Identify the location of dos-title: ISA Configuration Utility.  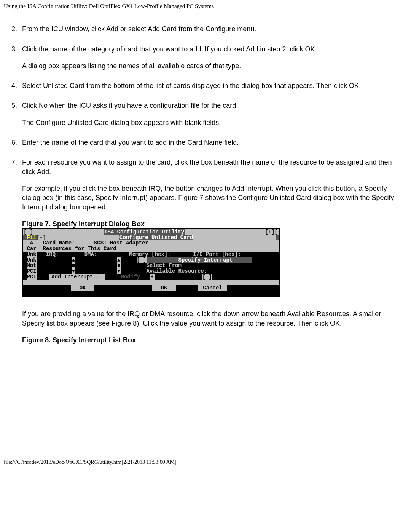
(144, 232).